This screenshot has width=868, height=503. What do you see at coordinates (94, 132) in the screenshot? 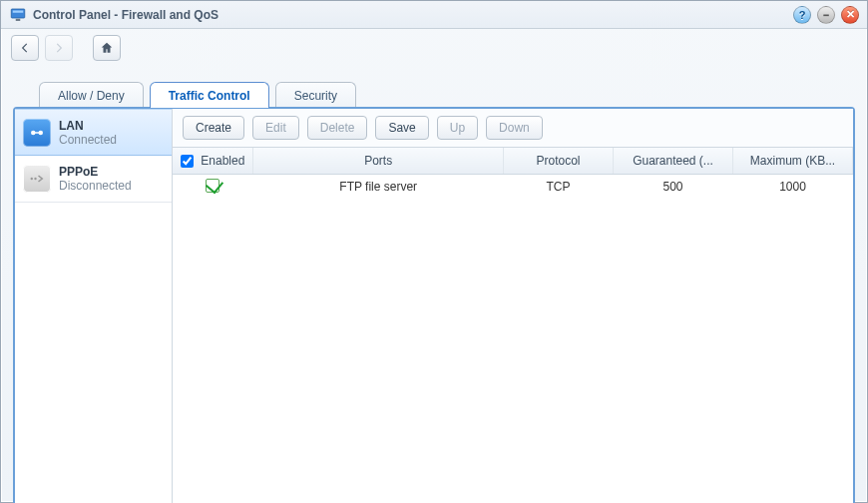
I see `sidebar-item-lan: LAN Connected` at bounding box center [94, 132].